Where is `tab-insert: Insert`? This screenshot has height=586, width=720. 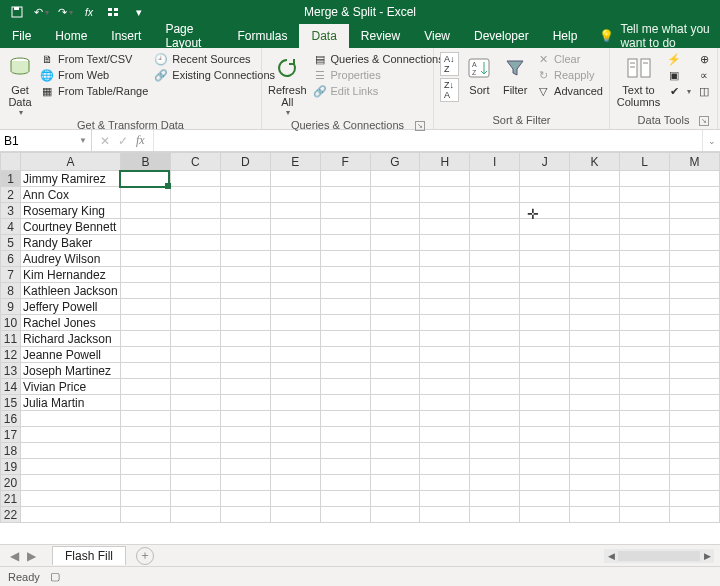 tab-insert: Insert is located at coordinates (126, 36).